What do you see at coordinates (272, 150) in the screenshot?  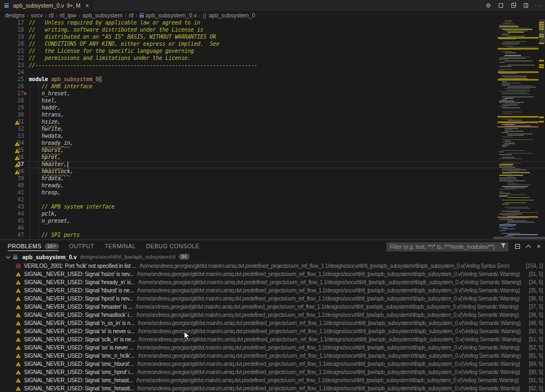 I see `code-line-35: 35 hburst,` at bounding box center [272, 150].